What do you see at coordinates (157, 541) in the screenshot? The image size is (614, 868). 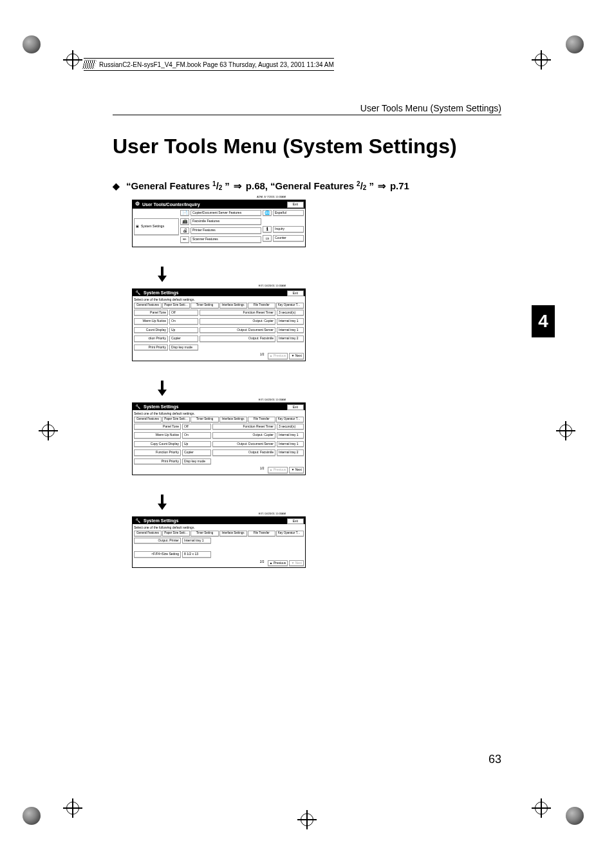 I see `setting-label: Output: Printer` at bounding box center [157, 541].